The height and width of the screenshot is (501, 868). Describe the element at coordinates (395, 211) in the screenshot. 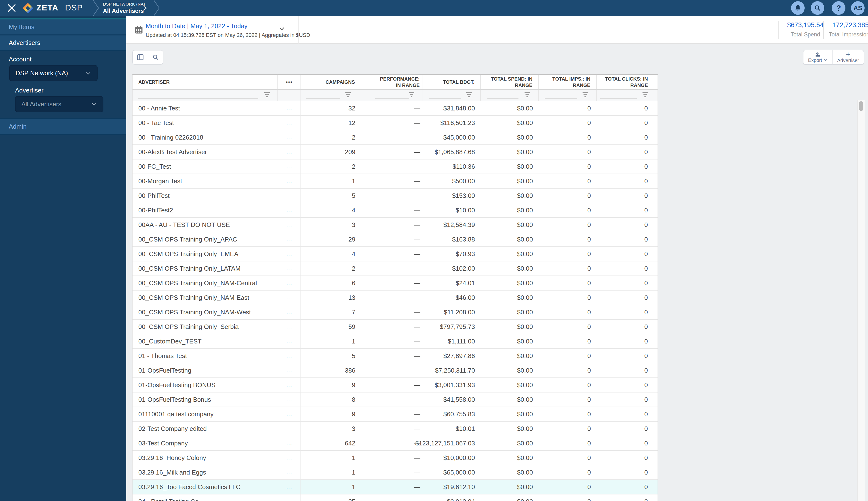

I see `table-row: 00-PhilTest2...4—$10.00$0.0000` at that location.